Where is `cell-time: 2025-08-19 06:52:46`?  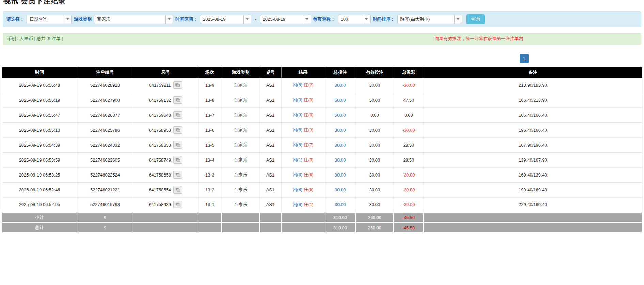 cell-time: 2025-08-19 06:52:46 is located at coordinates (40, 190).